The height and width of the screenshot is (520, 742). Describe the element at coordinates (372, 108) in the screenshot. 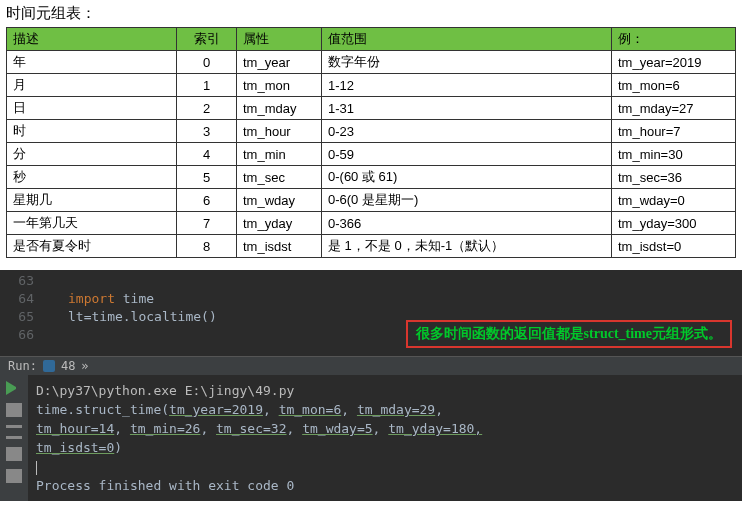

I see `table-row: 日2tm_mday1-31tm_mday=27` at that location.